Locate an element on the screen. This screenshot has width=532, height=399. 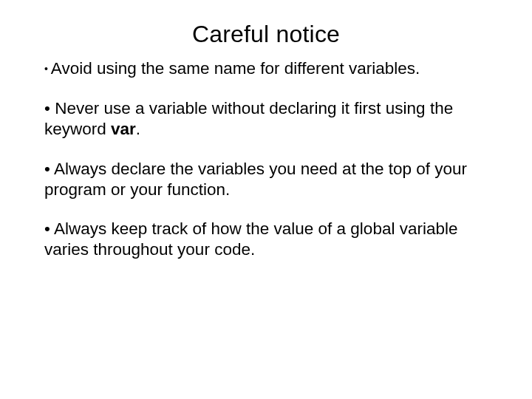
bullet-text-bold: var is located at coordinates (123, 129).